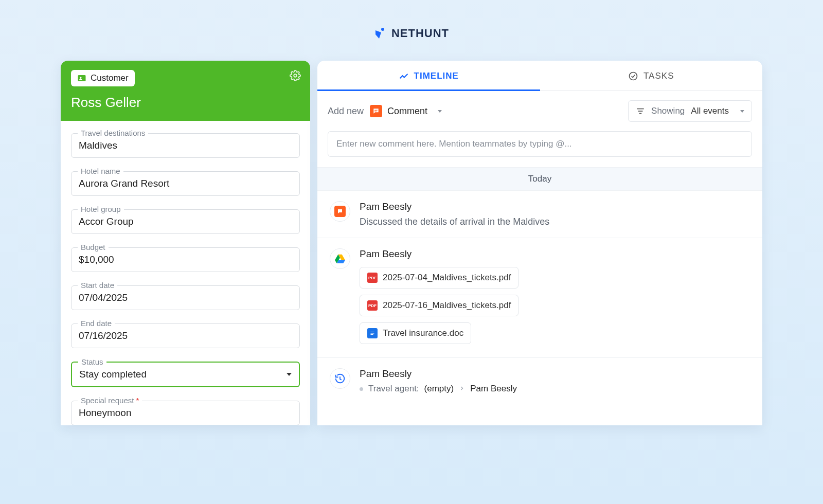 The width and height of the screenshot is (823, 504). What do you see at coordinates (423, 333) in the screenshot?
I see `file-name: Travel insurance.doc` at bounding box center [423, 333].